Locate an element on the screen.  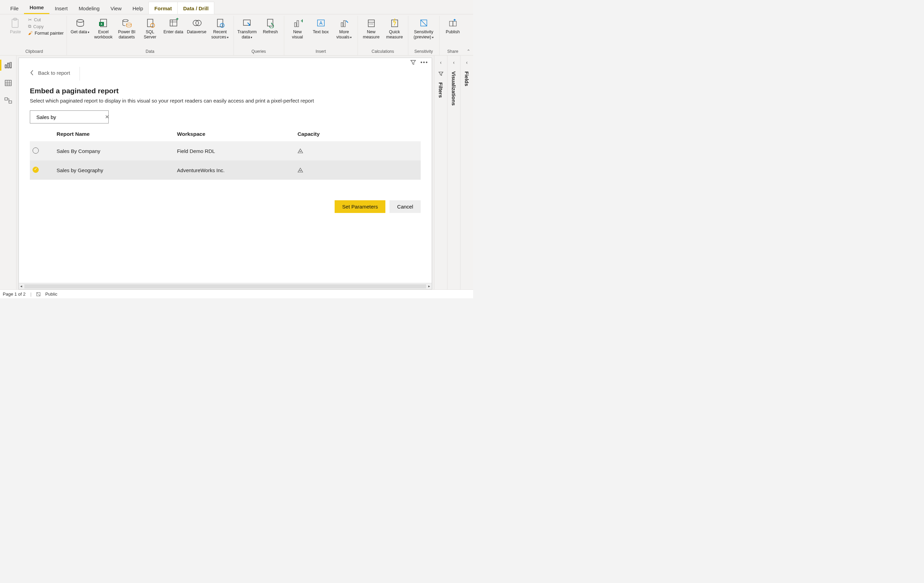
sensitivity-status: Public is located at coordinates (51, 294).